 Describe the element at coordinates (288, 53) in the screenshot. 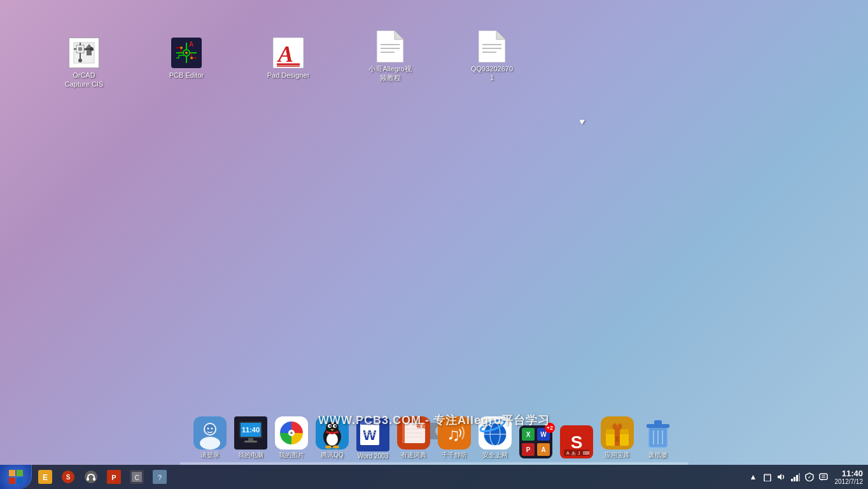

I see `pad-designer-icon: A` at that location.